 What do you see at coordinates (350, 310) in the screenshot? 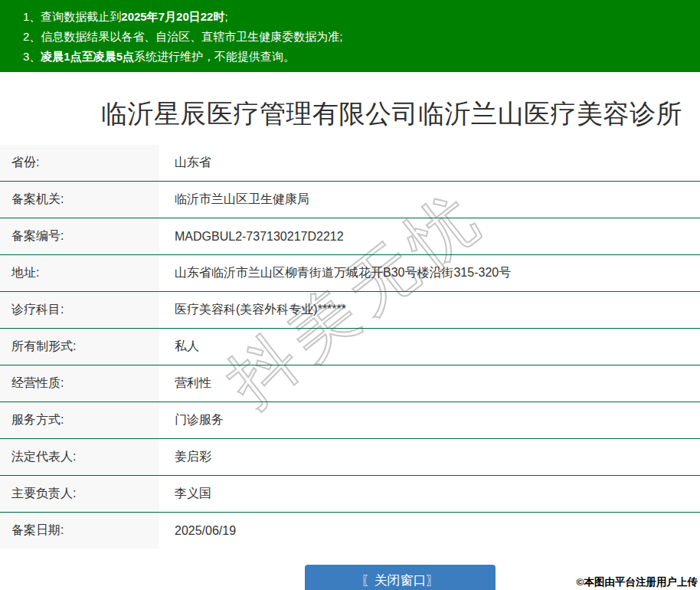
I see `table-row: 诊疗科目: 医疗美容科(美容外科专业)******` at bounding box center [350, 310].